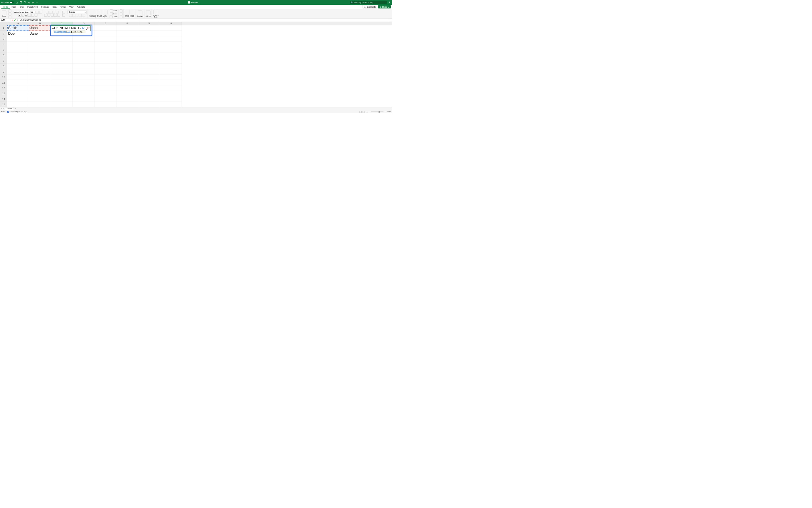 This screenshot has height=508, width=812. I want to click on orientation-icon, so click(57, 12).